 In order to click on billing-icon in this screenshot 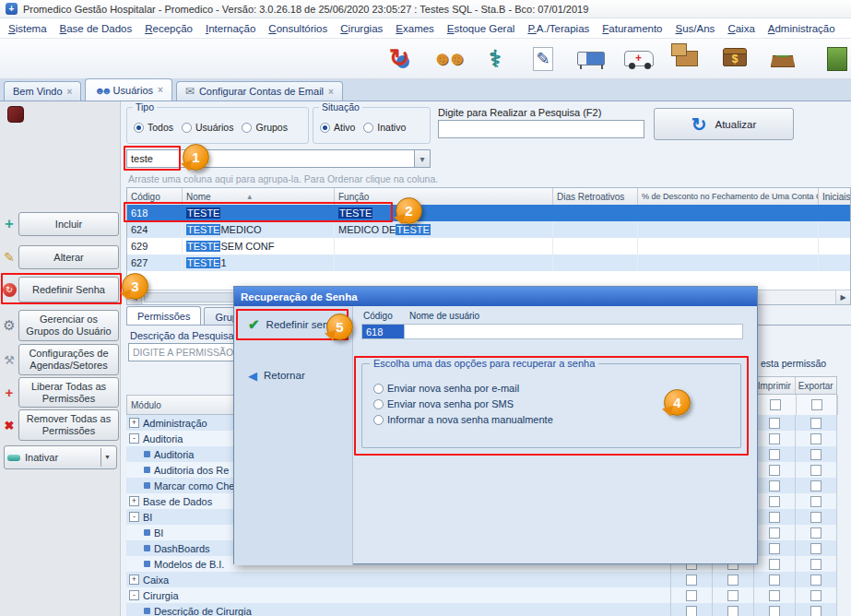, I will do `click(735, 59)`.